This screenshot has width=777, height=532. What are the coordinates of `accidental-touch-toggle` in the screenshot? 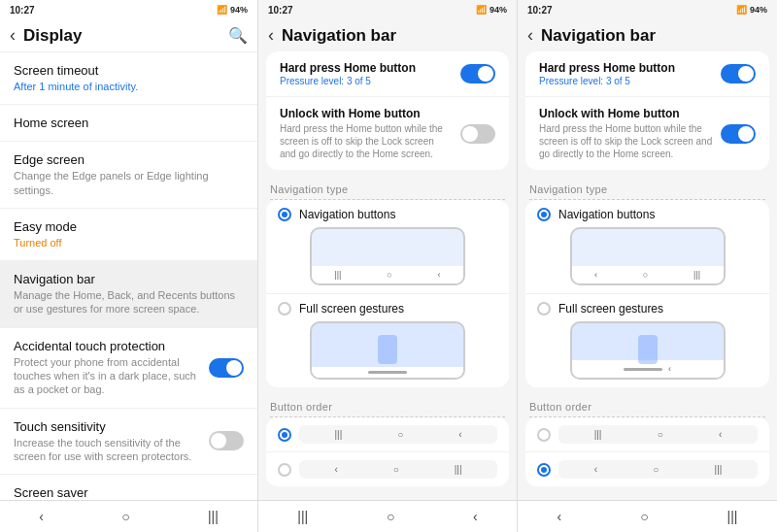 It's located at (226, 368).